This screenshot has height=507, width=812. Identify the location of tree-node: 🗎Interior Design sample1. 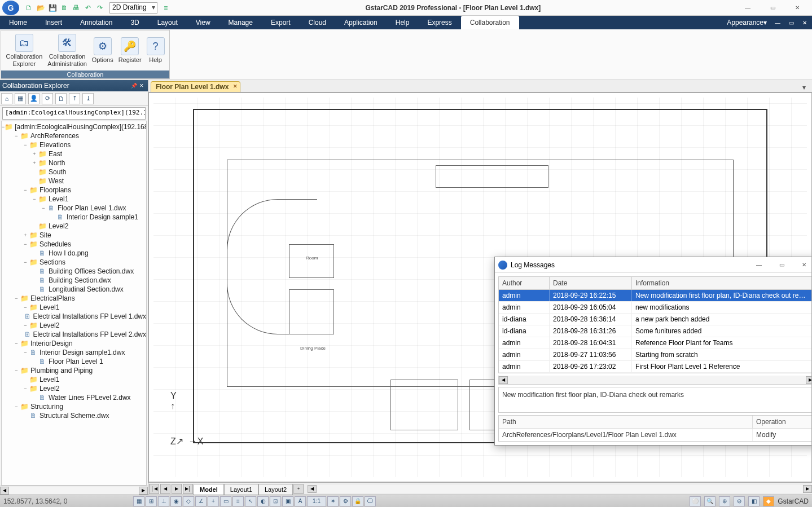
(74, 217).